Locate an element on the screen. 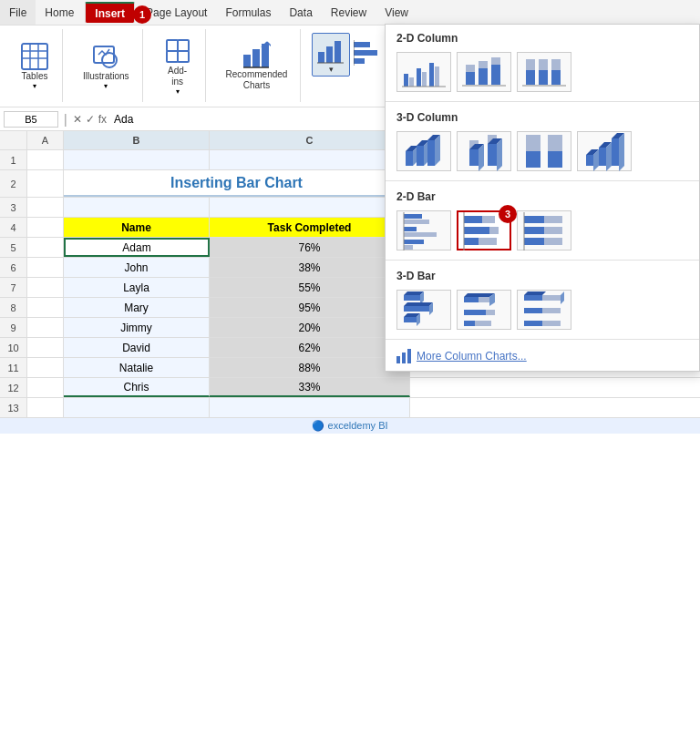 The height and width of the screenshot is (736, 700). cell-c3 is located at coordinates (310, 208).